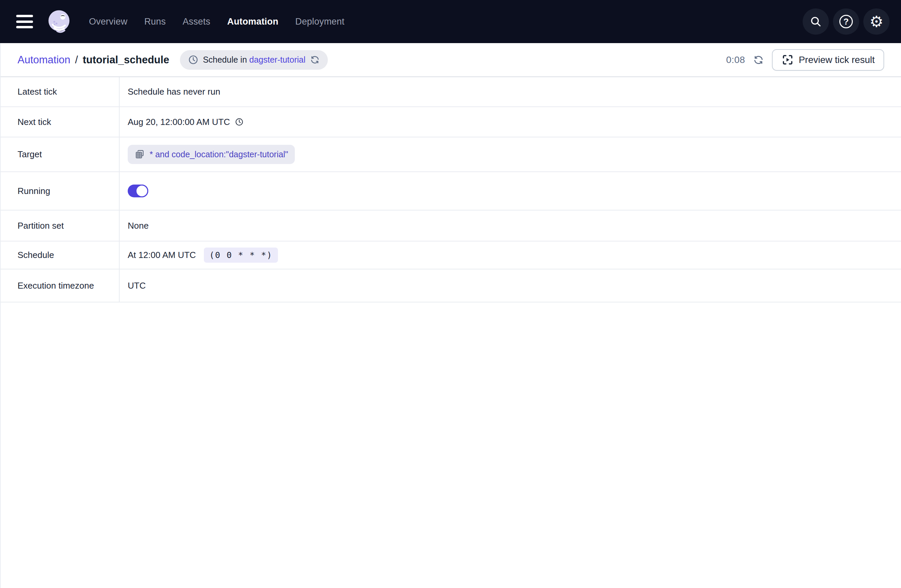  I want to click on execution-timezone-text: UTC, so click(137, 286).